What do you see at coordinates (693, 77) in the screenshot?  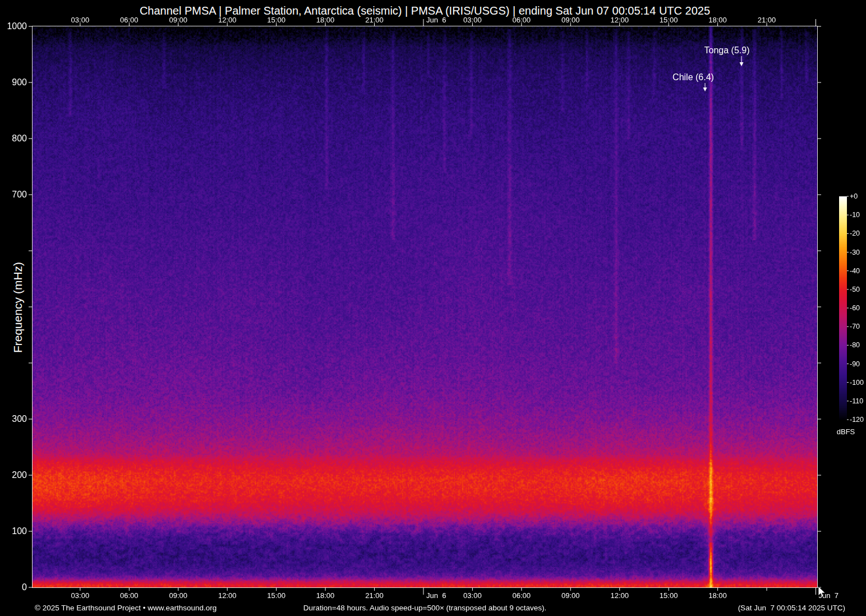 I see `event-annotation-label: Chile (6.4)` at bounding box center [693, 77].